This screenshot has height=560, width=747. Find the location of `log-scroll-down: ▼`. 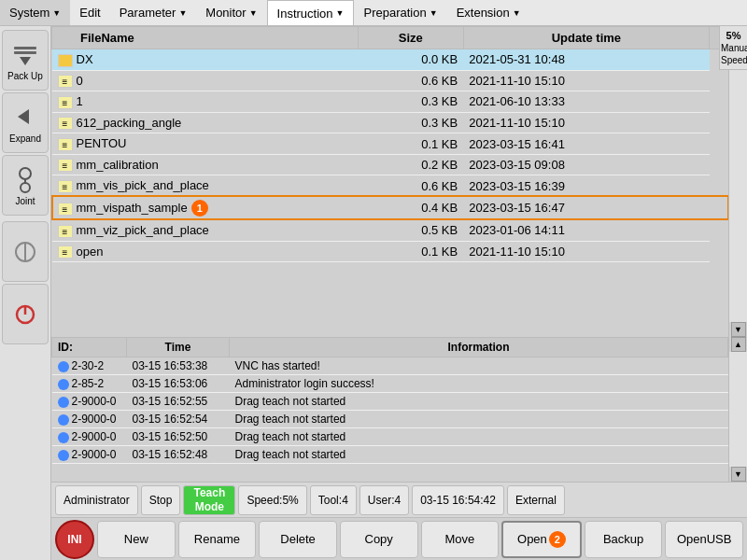

log-scroll-down: ▼ is located at coordinates (739, 474).